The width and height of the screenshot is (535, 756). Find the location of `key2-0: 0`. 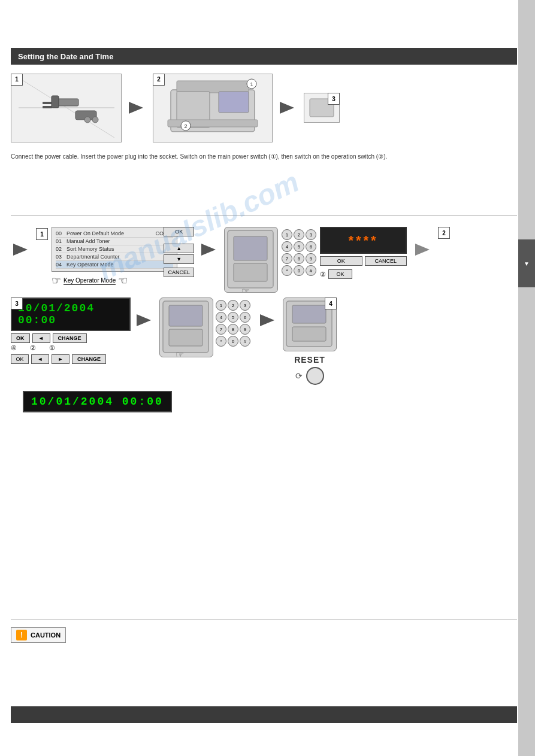

key2-0: 0 is located at coordinates (233, 341).